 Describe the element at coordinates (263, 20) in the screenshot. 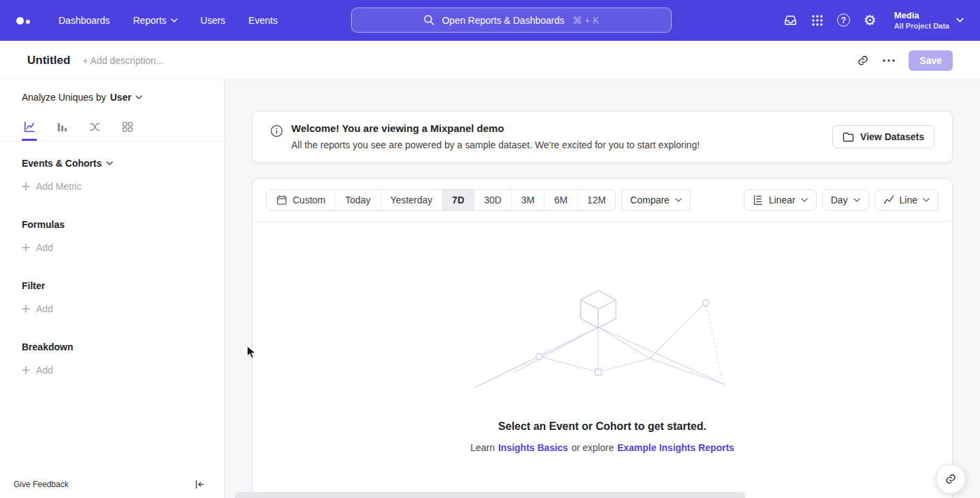

I see `nav-events: Events` at that location.